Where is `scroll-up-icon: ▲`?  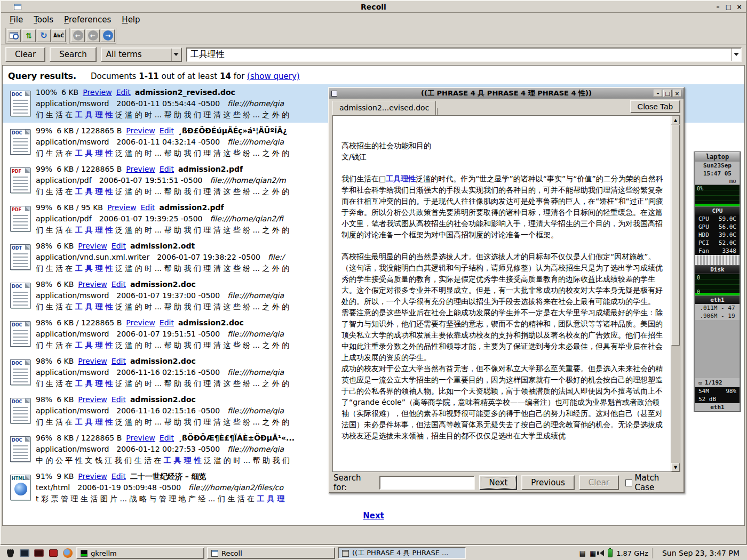 scroll-up-icon: ▲ is located at coordinates (676, 120).